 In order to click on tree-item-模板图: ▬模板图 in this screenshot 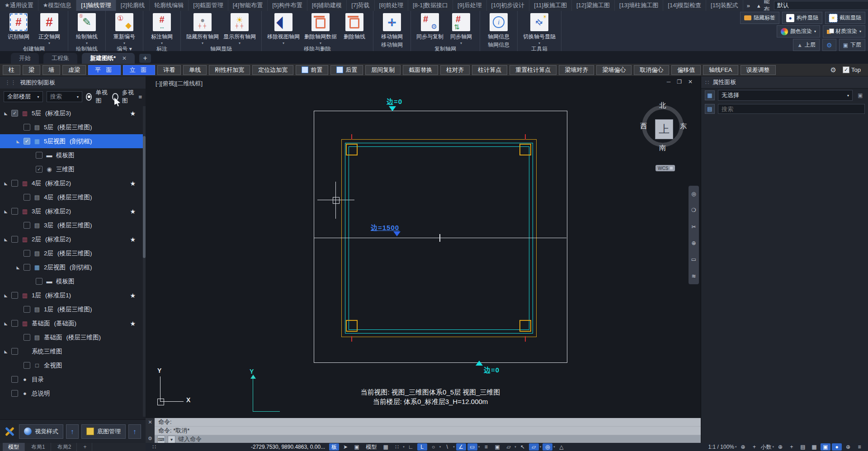, I will do `click(71, 281)`.